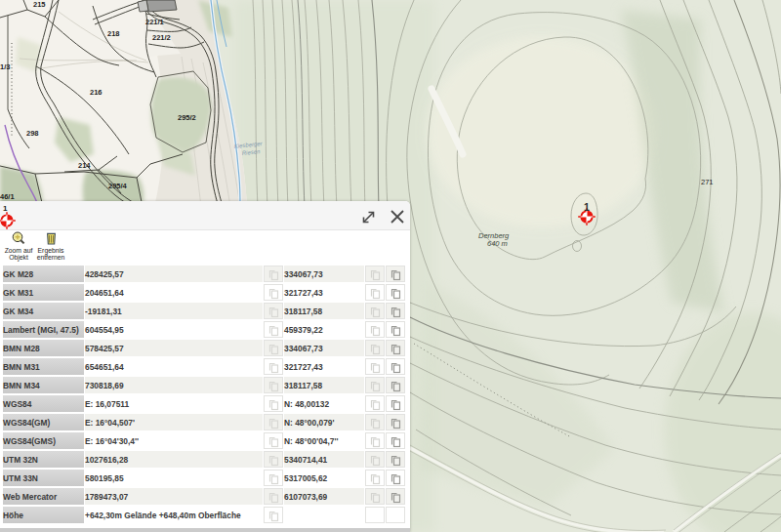 The height and width of the screenshot is (532, 781). What do you see at coordinates (113, 33) in the screenshot?
I see `svg-text: 218` at bounding box center [113, 33].